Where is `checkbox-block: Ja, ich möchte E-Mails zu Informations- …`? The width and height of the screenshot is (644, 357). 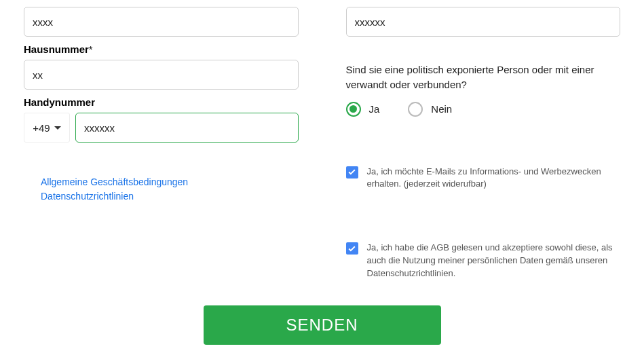 checkbox-block: Ja, ich möchte E-Mails zu Informations- … is located at coordinates (483, 223).